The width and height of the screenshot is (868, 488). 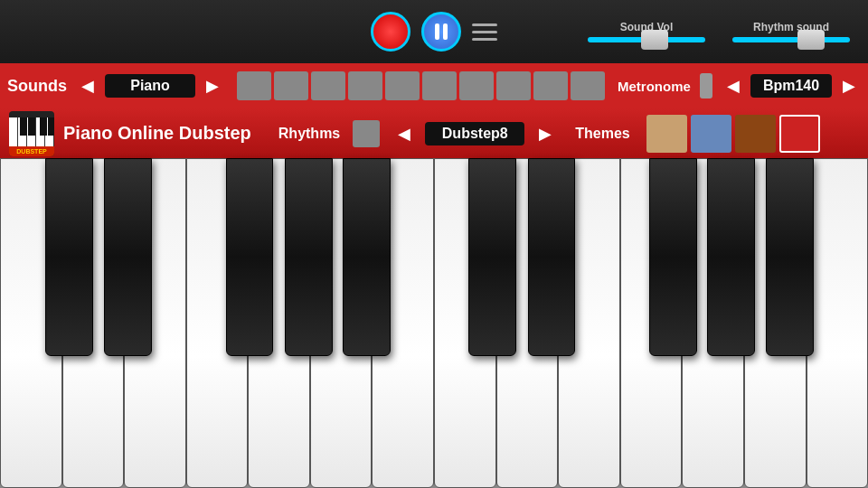 What do you see at coordinates (719, 32) in the screenshot?
I see `sliders-area: Sound Vol Rhythm sound` at bounding box center [719, 32].